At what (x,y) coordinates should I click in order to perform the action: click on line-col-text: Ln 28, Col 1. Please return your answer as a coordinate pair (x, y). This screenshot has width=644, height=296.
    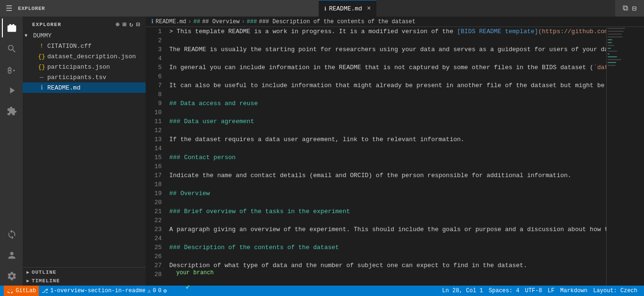
    Looking at the image, I should click on (462, 291).